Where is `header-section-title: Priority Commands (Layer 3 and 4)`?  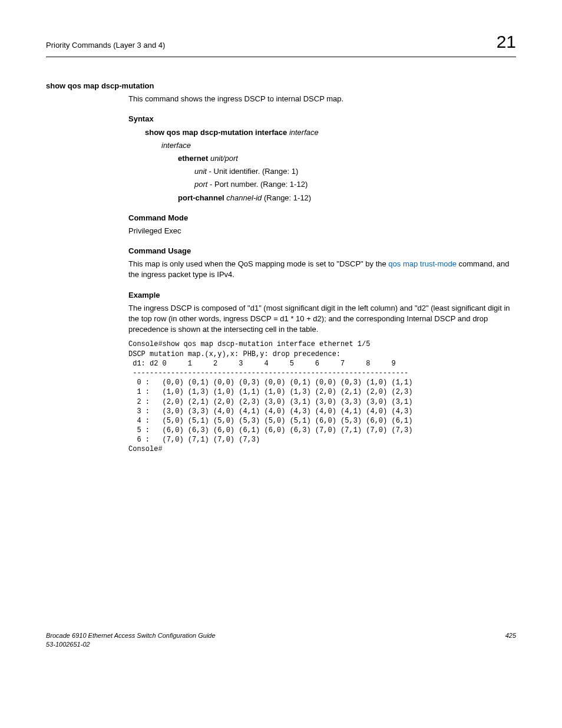
header-section-title: Priority Commands (Layer 3 and 4) is located at coordinates (105, 45).